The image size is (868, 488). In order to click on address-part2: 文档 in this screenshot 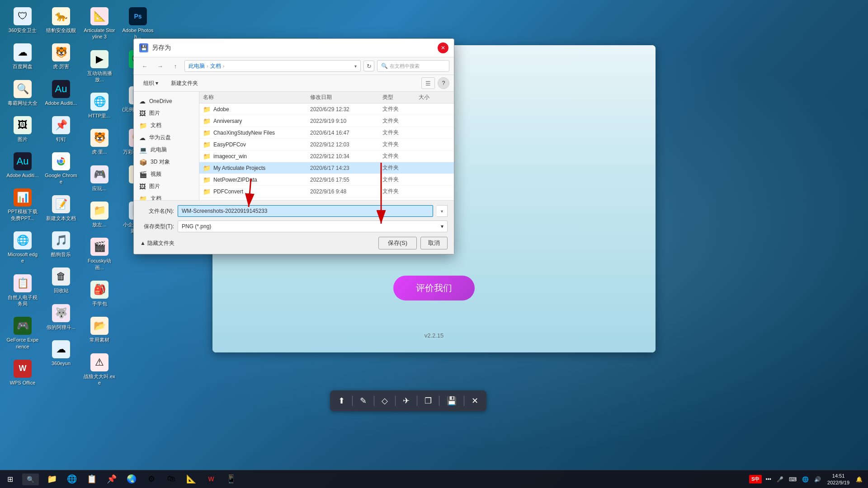, I will do `click(216, 66)`.